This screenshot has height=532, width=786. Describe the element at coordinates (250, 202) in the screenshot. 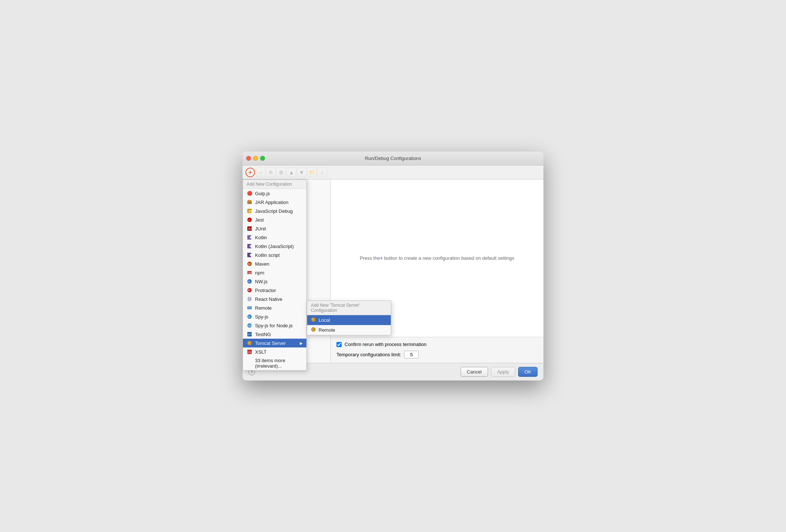

I see `jar-icon` at that location.